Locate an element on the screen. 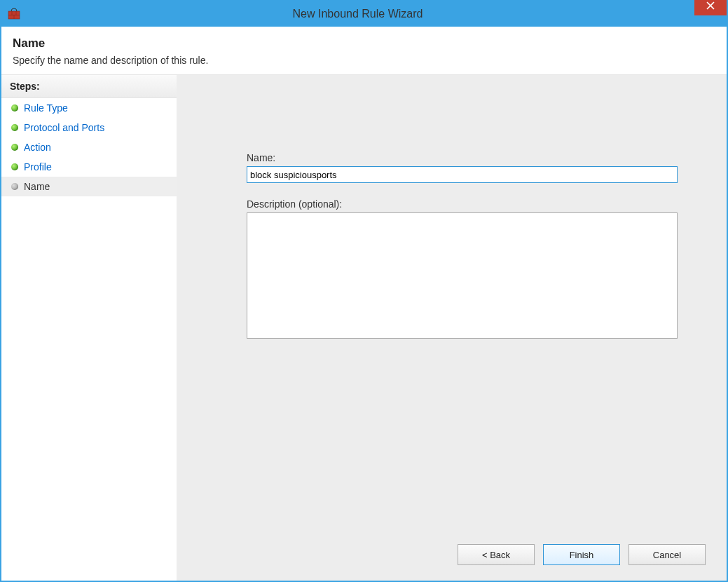 The image size is (728, 582). page-subtitle: Specify the name and description of this… is located at coordinates (364, 60).